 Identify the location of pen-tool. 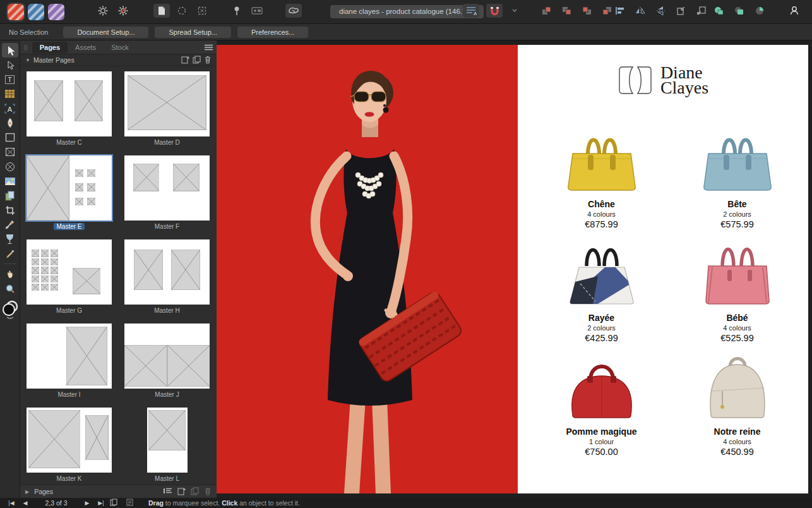
(10, 123).